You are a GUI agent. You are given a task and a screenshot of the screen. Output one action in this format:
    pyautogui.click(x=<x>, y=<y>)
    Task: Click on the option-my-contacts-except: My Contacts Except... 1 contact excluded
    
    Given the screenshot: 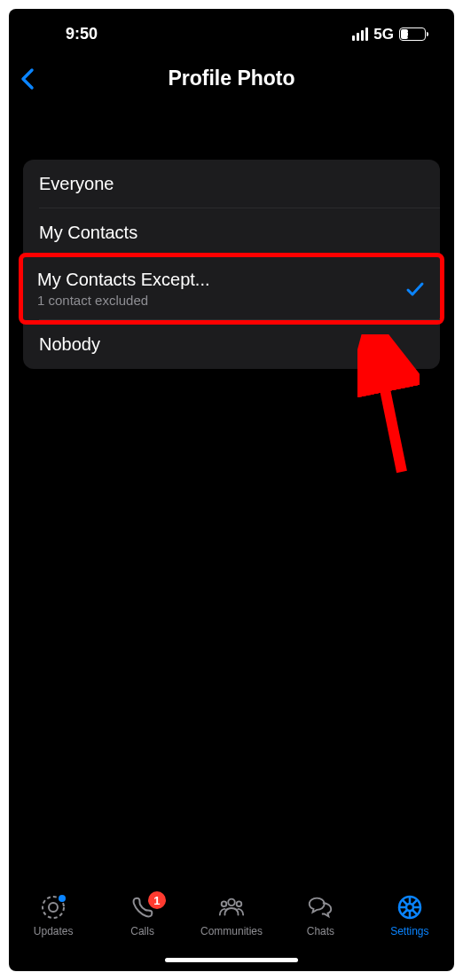 What is the action you would take?
    pyautogui.click(x=232, y=289)
    